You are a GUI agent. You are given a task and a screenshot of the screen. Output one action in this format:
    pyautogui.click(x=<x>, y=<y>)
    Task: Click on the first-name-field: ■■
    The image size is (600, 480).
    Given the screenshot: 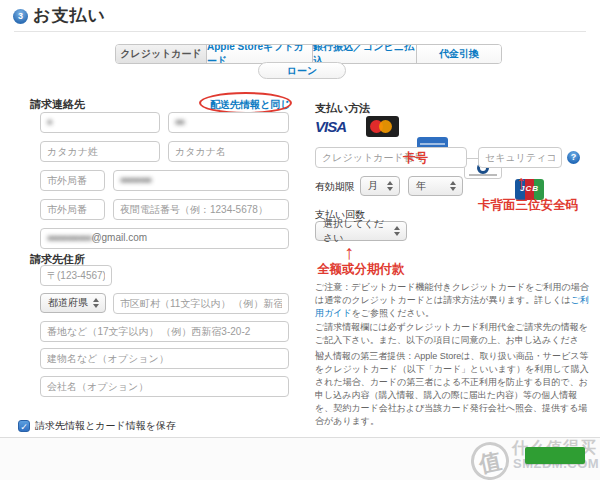 What is the action you would take?
    pyautogui.click(x=228, y=122)
    